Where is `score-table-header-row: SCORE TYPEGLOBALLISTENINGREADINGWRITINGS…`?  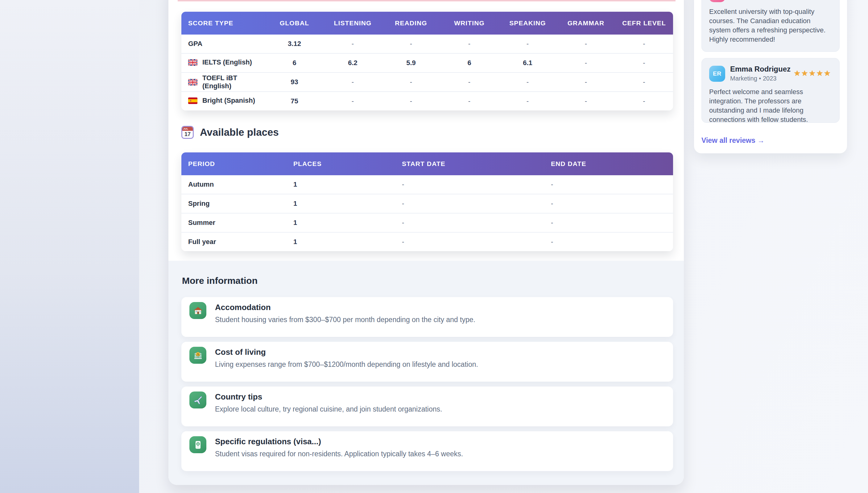
score-table-header-row: SCORE TYPEGLOBALLISTENINGREADINGWRITINGS… is located at coordinates (427, 23).